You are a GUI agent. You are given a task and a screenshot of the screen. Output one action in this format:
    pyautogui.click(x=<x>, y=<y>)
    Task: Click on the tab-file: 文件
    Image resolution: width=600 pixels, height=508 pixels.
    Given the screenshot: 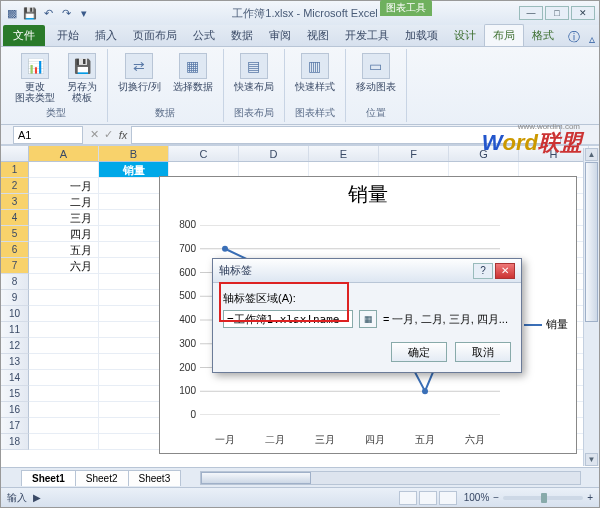 What is the action you would take?
    pyautogui.click(x=24, y=36)
    